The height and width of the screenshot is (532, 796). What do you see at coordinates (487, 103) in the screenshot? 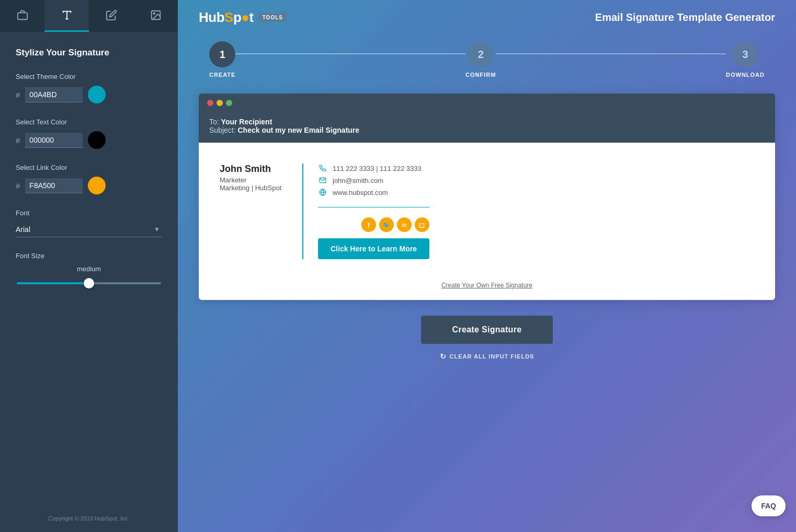
I see `email-chrome` at bounding box center [487, 103].